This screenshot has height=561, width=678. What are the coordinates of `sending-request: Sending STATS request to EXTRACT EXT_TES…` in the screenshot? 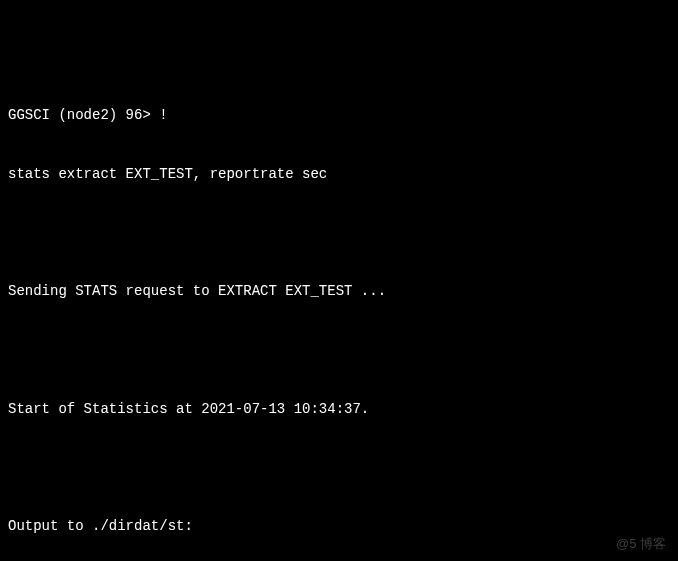 It's located at (339, 292).